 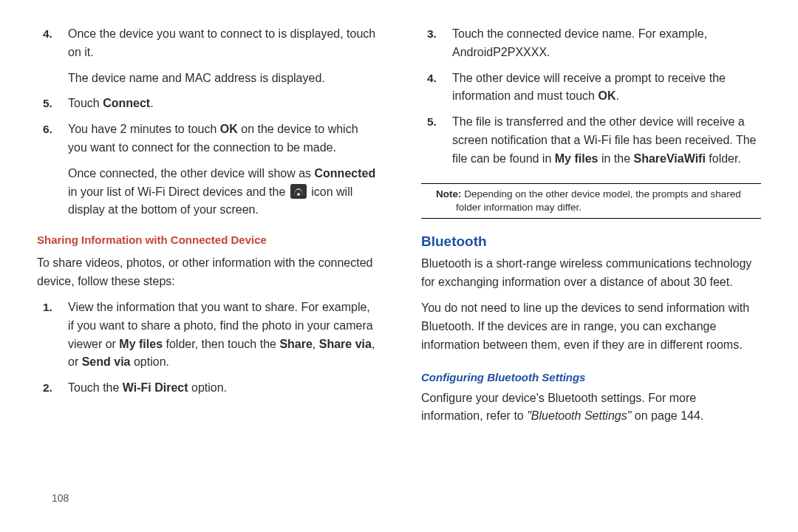 What do you see at coordinates (591, 88) in the screenshot?
I see `step-item: 4. The other device will receive a promp…` at bounding box center [591, 88].